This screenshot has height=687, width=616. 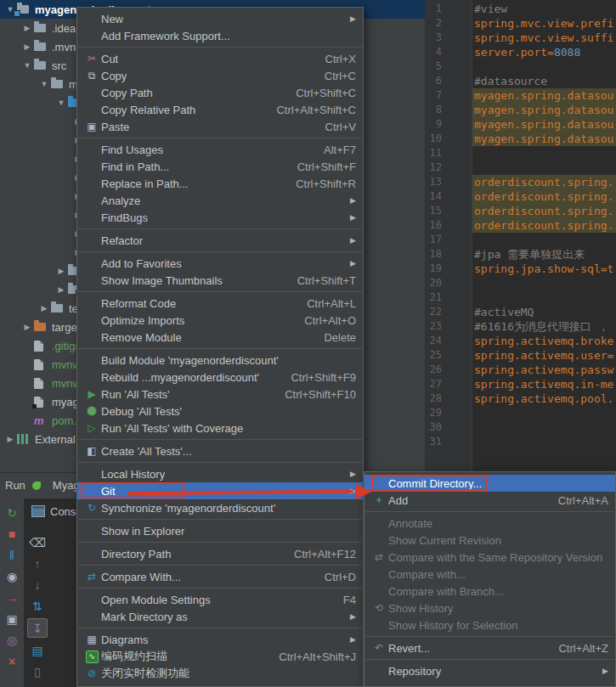 What do you see at coordinates (220, 263) in the screenshot?
I see `context-menu-item-add-to-favorites: Add to Favorites▶` at bounding box center [220, 263].